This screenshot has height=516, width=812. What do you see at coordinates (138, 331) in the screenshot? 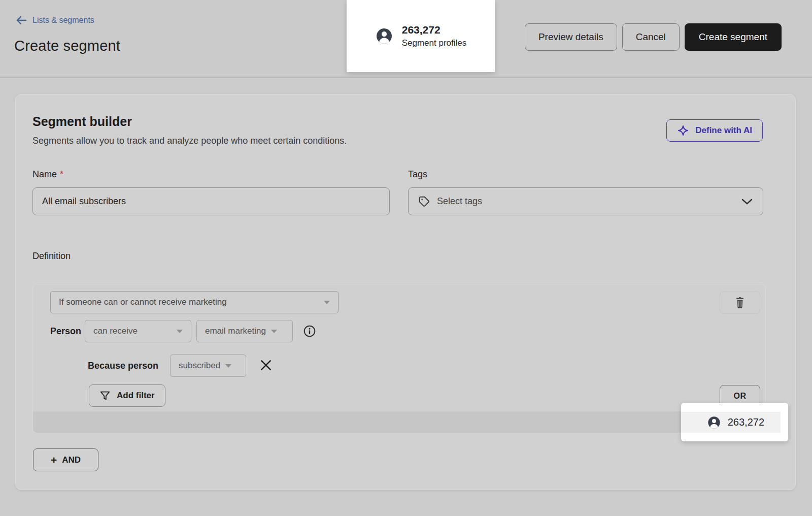
I see `consent-select: can receive` at bounding box center [138, 331].